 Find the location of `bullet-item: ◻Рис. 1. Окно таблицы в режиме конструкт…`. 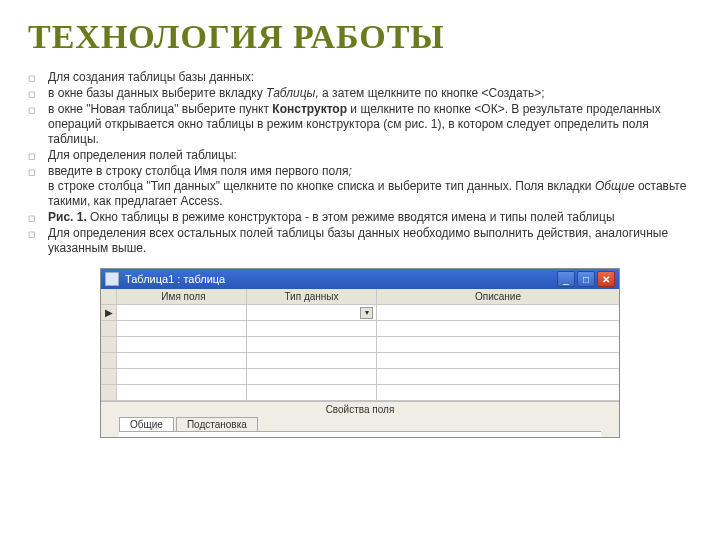

bullet-item: ◻Рис. 1. Окно таблицы в режиме конструкт… is located at coordinates (360, 218).